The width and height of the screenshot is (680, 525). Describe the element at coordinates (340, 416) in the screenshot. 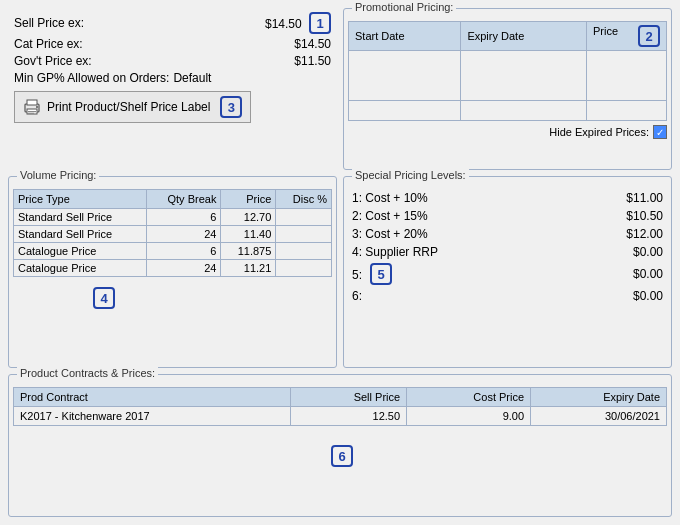

I see `contract-table-row: K2017 - Kitchenware 2017 12.50 9.00 30/0…` at that location.